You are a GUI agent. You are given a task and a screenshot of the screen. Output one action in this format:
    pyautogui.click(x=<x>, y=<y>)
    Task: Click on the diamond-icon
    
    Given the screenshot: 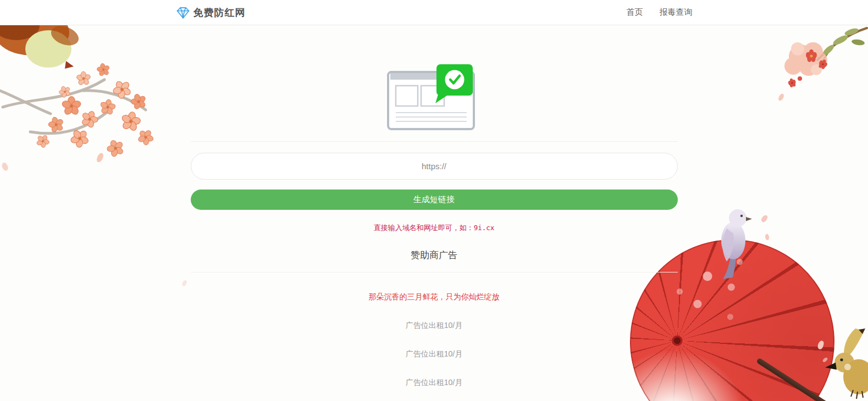 What is the action you would take?
    pyautogui.click(x=183, y=13)
    